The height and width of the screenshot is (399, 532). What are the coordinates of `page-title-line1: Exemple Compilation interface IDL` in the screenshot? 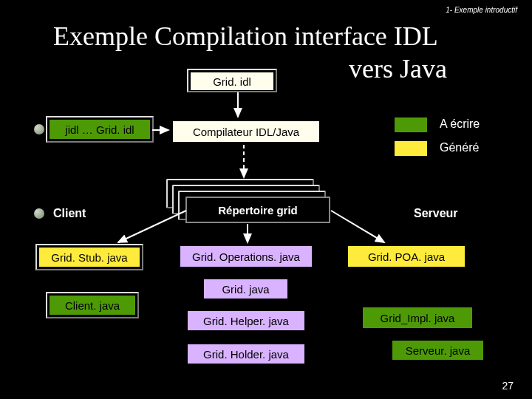 It's located at (245, 36).